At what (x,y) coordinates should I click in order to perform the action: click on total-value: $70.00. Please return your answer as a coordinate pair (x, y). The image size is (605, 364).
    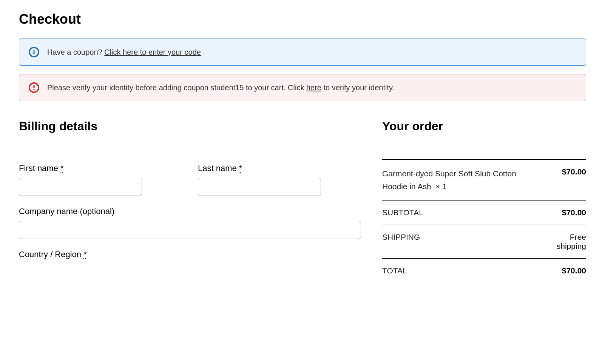
    Looking at the image, I should click on (564, 271).